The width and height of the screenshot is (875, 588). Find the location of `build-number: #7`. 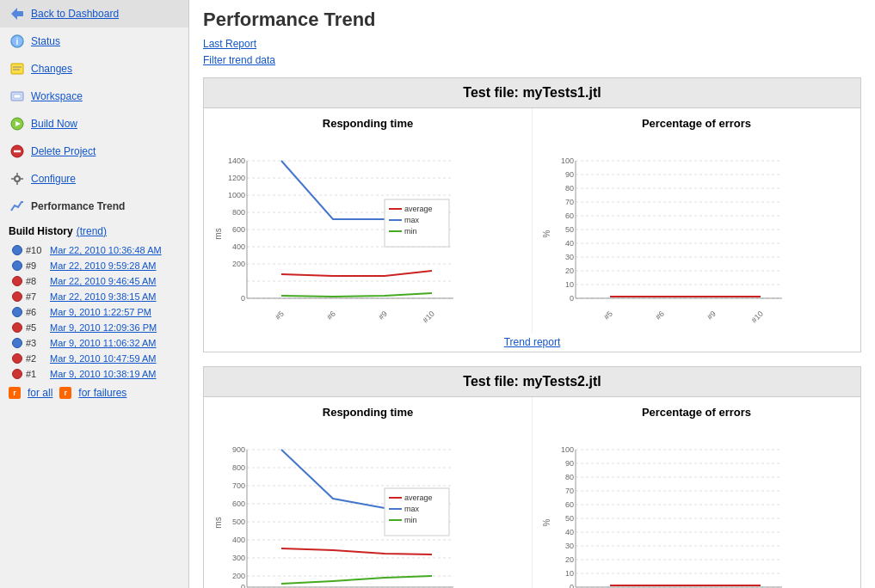

build-number: #7 is located at coordinates (38, 297).